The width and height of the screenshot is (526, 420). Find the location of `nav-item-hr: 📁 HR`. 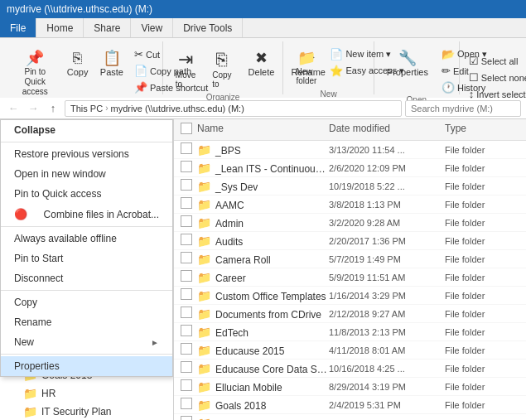

nav-item-hr: 📁 HR is located at coordinates (86, 393).